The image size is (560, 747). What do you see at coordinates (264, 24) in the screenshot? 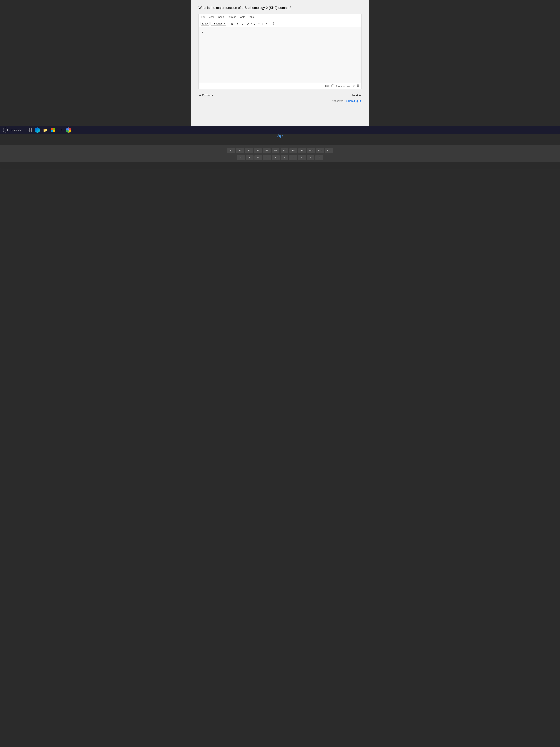
I see `superscript-group: T² ▾` at bounding box center [264, 24].